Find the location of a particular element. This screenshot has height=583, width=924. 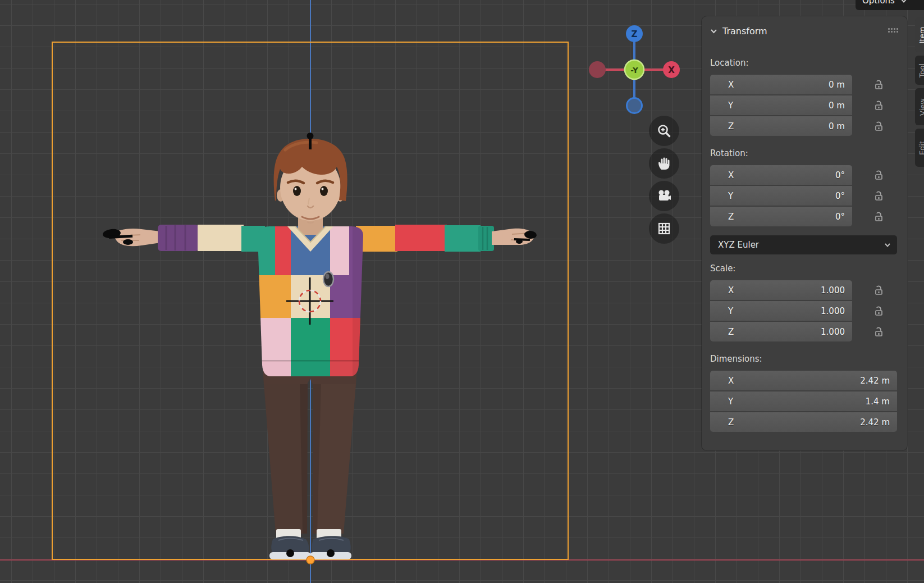

rotation-mode-dropdown: XYZ Euler is located at coordinates (804, 245).